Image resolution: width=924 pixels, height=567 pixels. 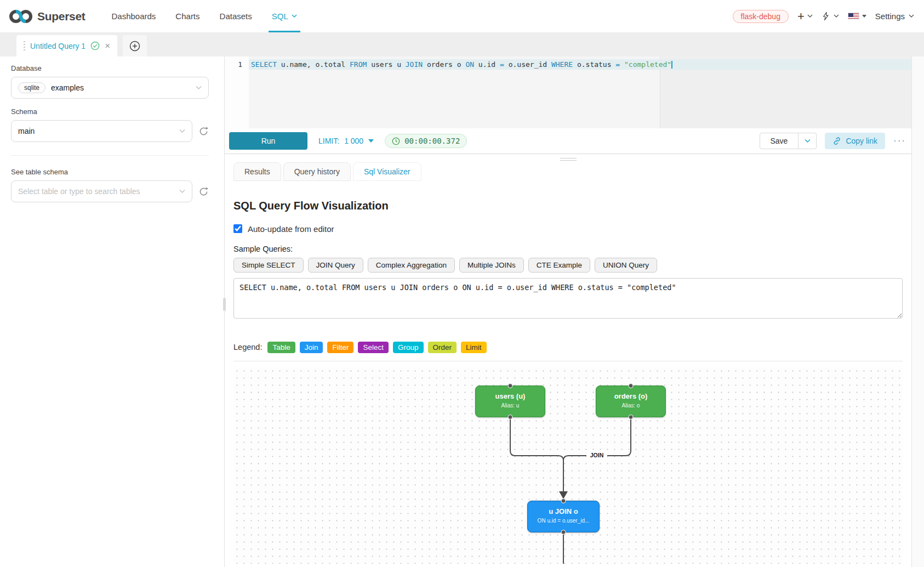 What do you see at coordinates (58, 46) in the screenshot?
I see `query-tab-title: Untitled Query 1` at bounding box center [58, 46].